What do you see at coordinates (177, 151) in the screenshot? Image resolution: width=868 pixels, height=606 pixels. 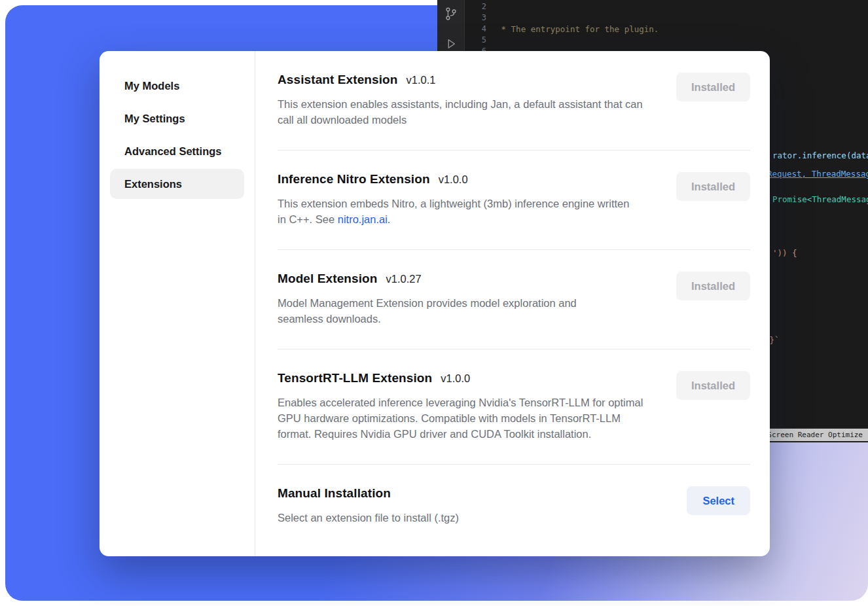 I see `sidebar-item-advanced-settings: Advanced Settings` at bounding box center [177, 151].